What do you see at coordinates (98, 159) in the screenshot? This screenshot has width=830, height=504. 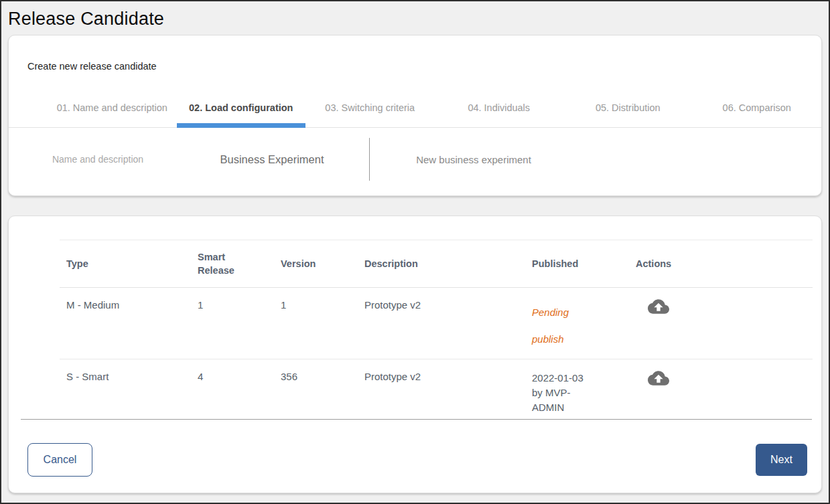 I see `subtab-name-and-description: Name and description` at bounding box center [98, 159].